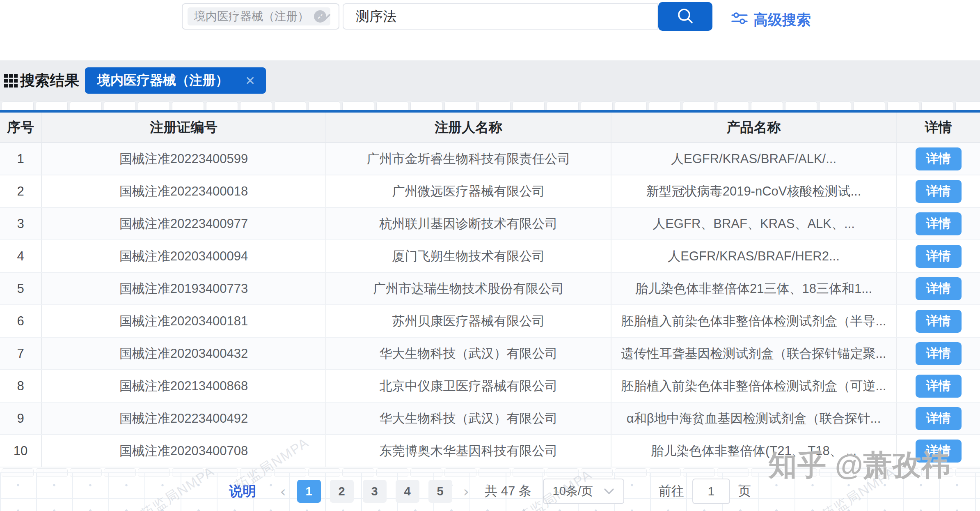 The image size is (980, 511). I want to click on goto-prefix-label: 前往, so click(671, 491).